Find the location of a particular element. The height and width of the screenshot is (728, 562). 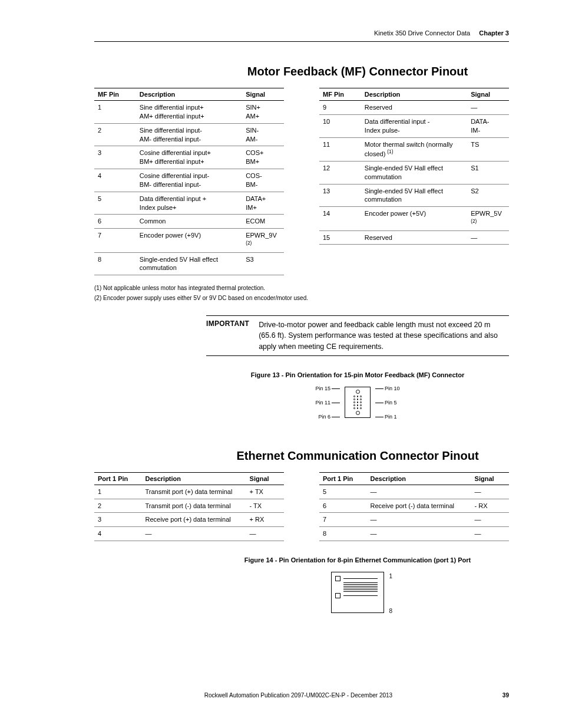

table-row: 15Reserved— is located at coordinates (414, 238).